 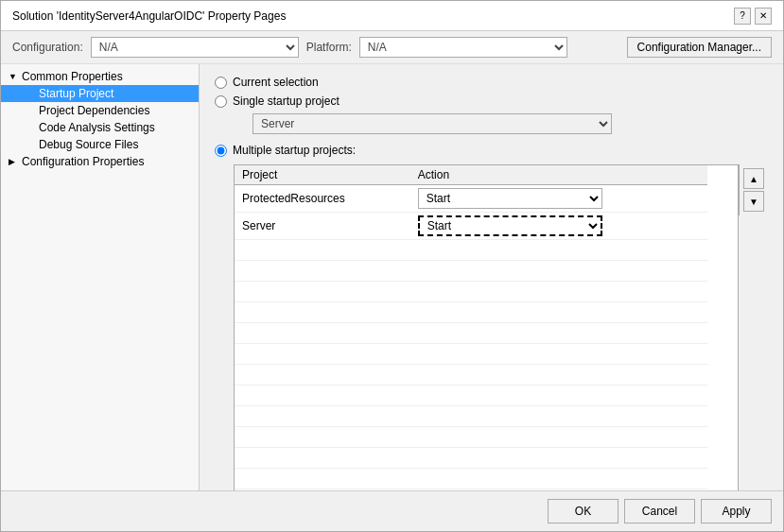 I want to click on sidebar-item-common-properties: ▼ Common Properties, so click(x=100, y=77).